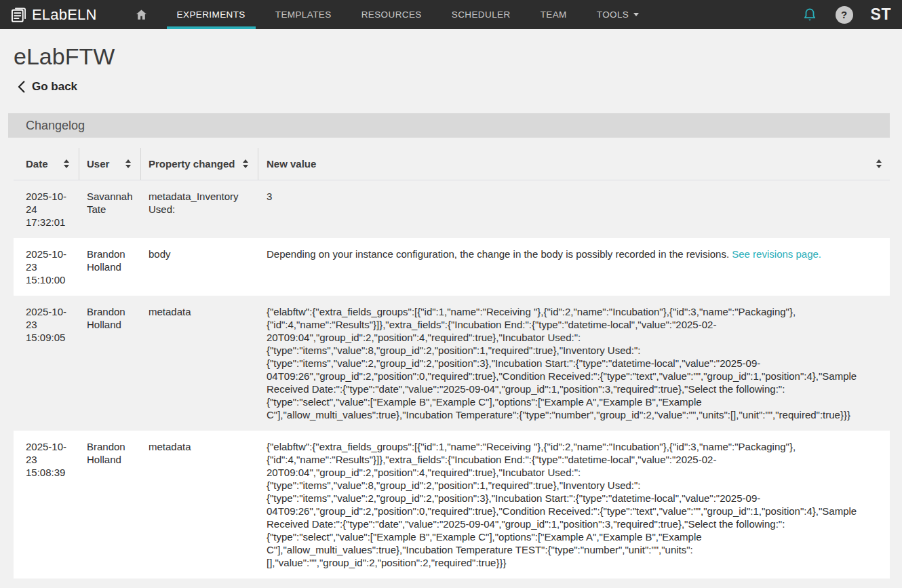 The height and width of the screenshot is (588, 902). Describe the element at coordinates (56, 126) in the screenshot. I see `changelog-section-title: Changelog` at that location.